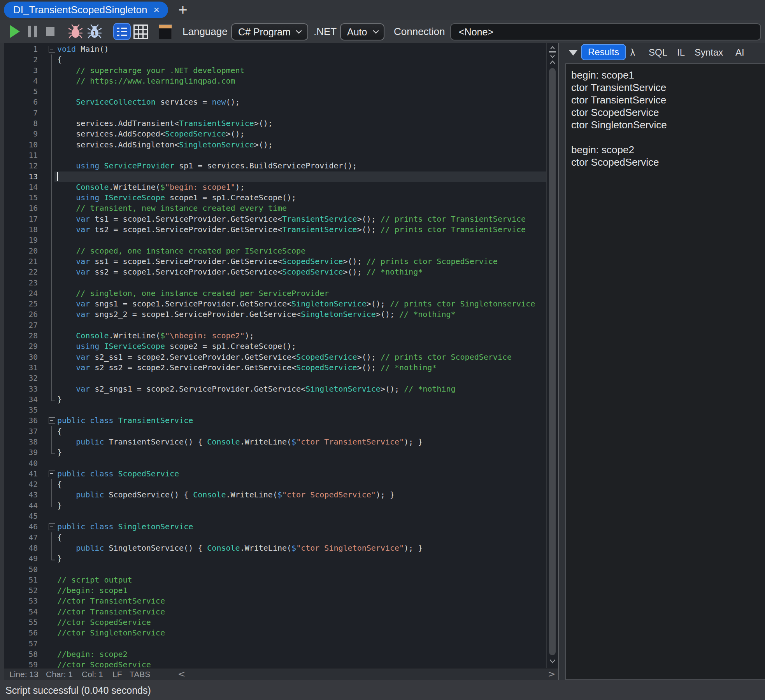  I want to click on results-dropdown-icon, so click(573, 53).